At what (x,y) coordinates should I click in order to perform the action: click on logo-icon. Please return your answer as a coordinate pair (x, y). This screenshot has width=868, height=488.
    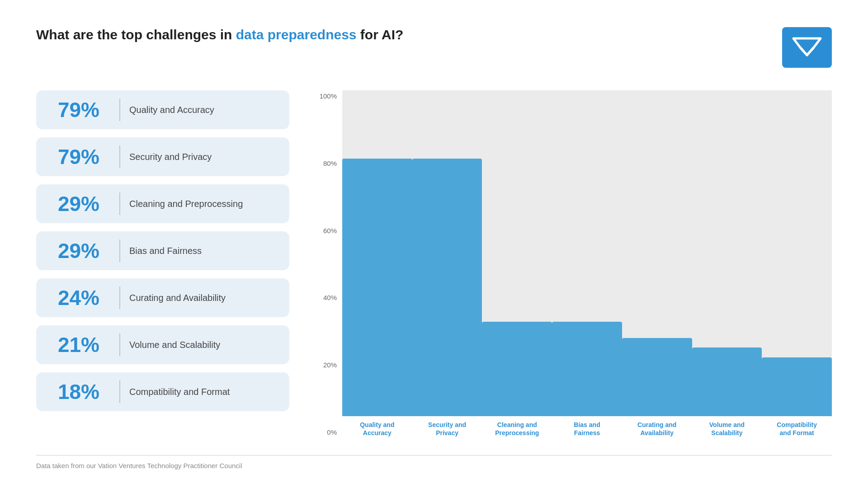
    Looking at the image, I should click on (807, 47).